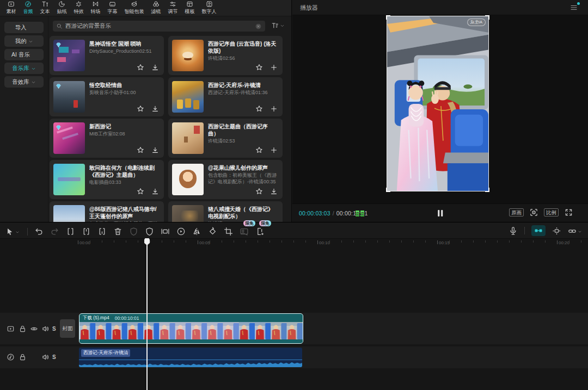  What do you see at coordinates (13, 232) in the screenshot?
I see `select-tool-button` at bounding box center [13, 232].